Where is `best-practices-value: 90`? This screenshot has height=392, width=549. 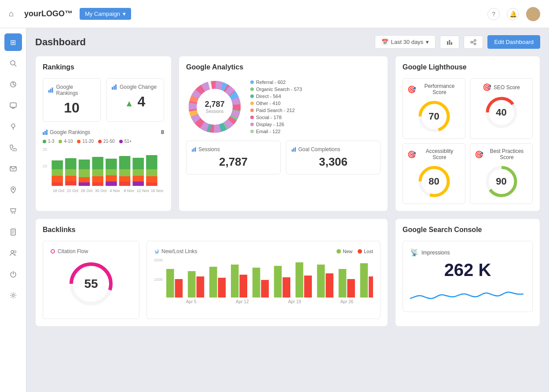 best-practices-value: 90 is located at coordinates (501, 181).